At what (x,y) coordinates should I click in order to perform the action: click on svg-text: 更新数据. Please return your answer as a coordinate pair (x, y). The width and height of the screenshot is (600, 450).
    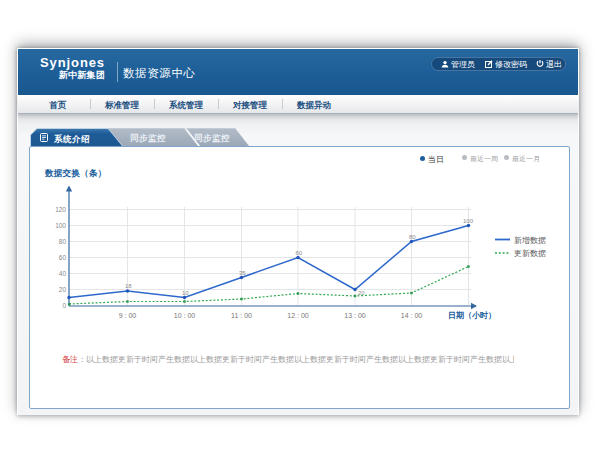
    Looking at the image, I should click on (530, 254).